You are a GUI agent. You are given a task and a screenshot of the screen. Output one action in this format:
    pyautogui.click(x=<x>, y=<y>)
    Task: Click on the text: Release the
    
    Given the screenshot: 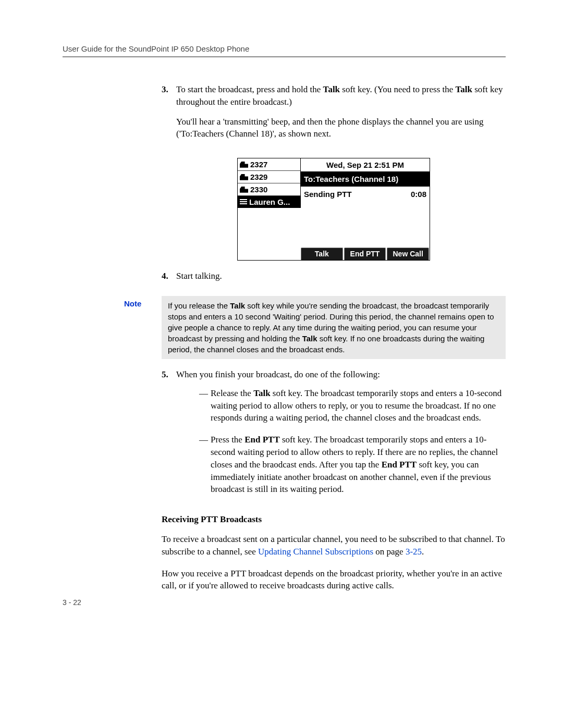 What is the action you would take?
    pyautogui.click(x=232, y=393)
    